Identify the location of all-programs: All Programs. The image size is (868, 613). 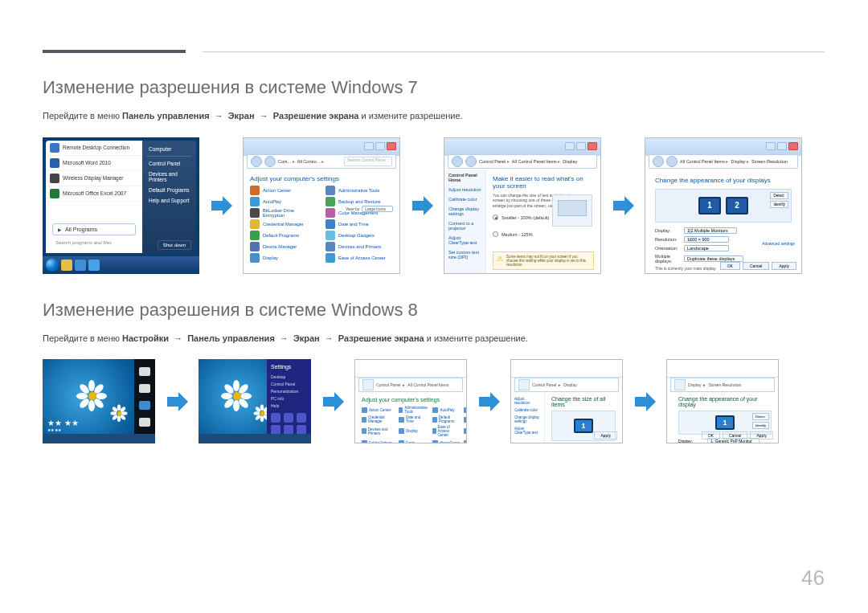
(94, 230).